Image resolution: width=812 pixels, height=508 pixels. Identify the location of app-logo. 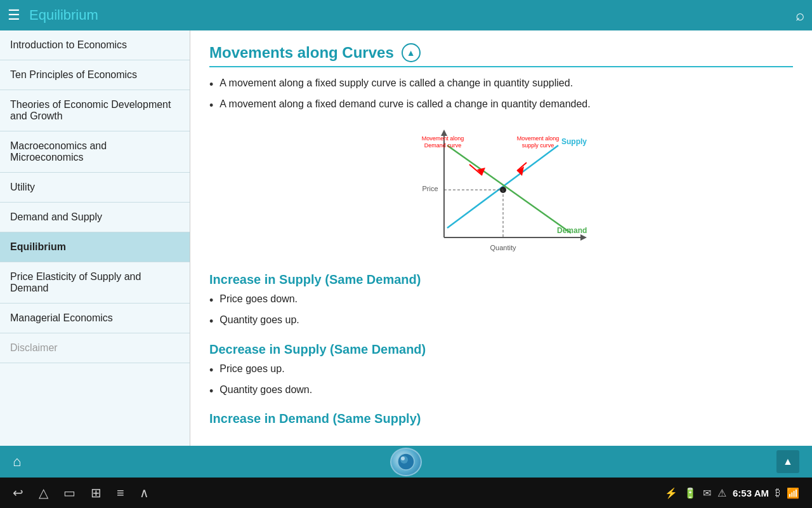
(406, 462).